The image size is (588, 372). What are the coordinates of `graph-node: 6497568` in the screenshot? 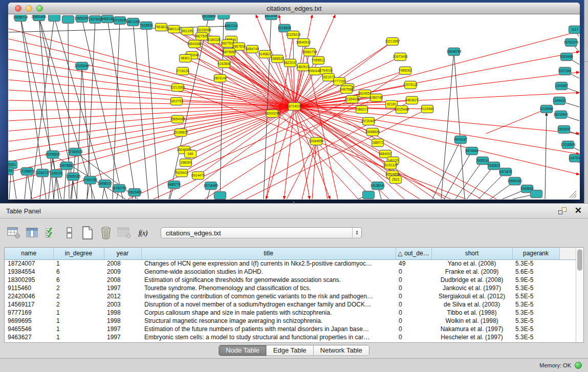 It's located at (346, 90).